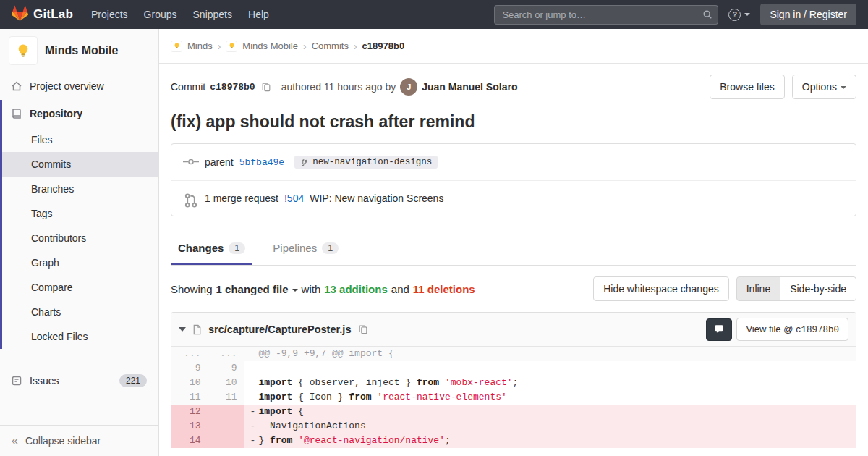 The width and height of the screenshot is (868, 456). Describe the element at coordinates (17, 86) in the screenshot. I see `home-icon` at that location.